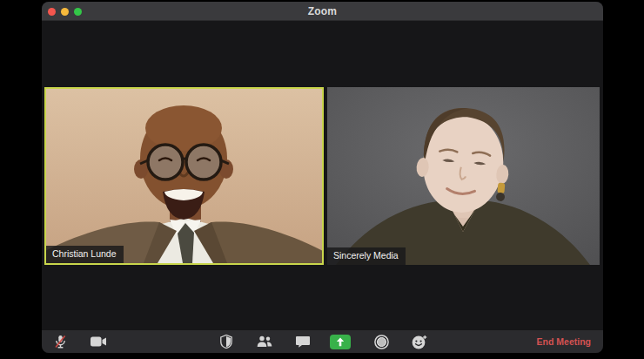 This screenshot has height=359, width=644. Describe the element at coordinates (265, 342) in the screenshot. I see `participants-icon` at that location.